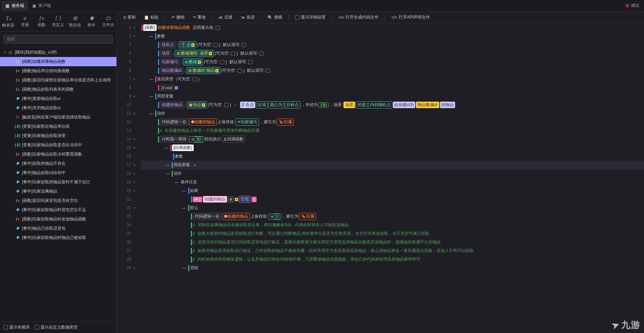 This screenshot has width=644, height=333. I want to click on line-number: 7▾, so click(124, 79).